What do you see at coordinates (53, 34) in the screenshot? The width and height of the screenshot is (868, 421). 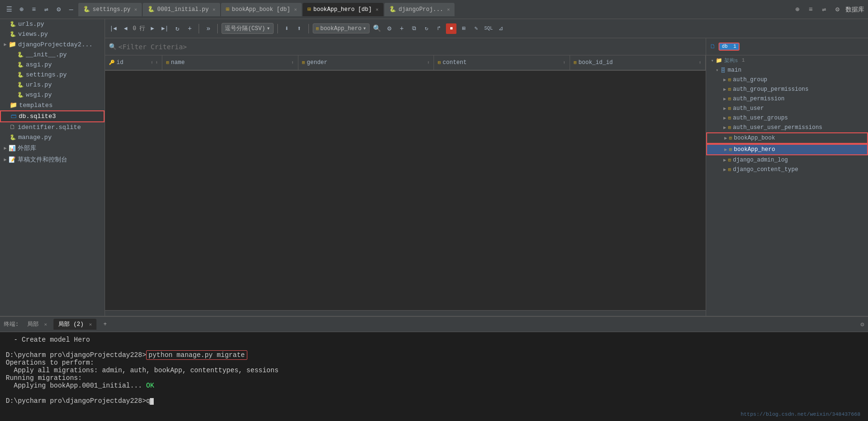 I see `sidebar-item-views-py: 🐍 views.py` at bounding box center [53, 34].